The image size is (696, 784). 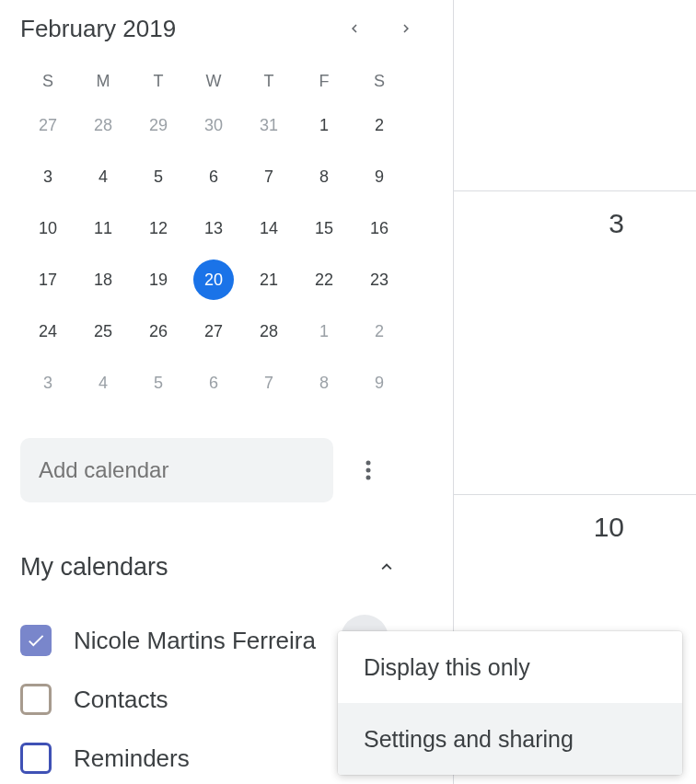 What do you see at coordinates (179, 29) in the screenshot?
I see `month-label: February 2019` at bounding box center [179, 29].